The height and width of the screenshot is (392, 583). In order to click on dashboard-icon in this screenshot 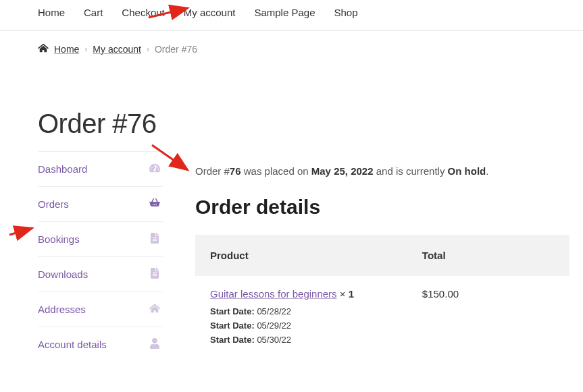, I will do `click(155, 169)`.